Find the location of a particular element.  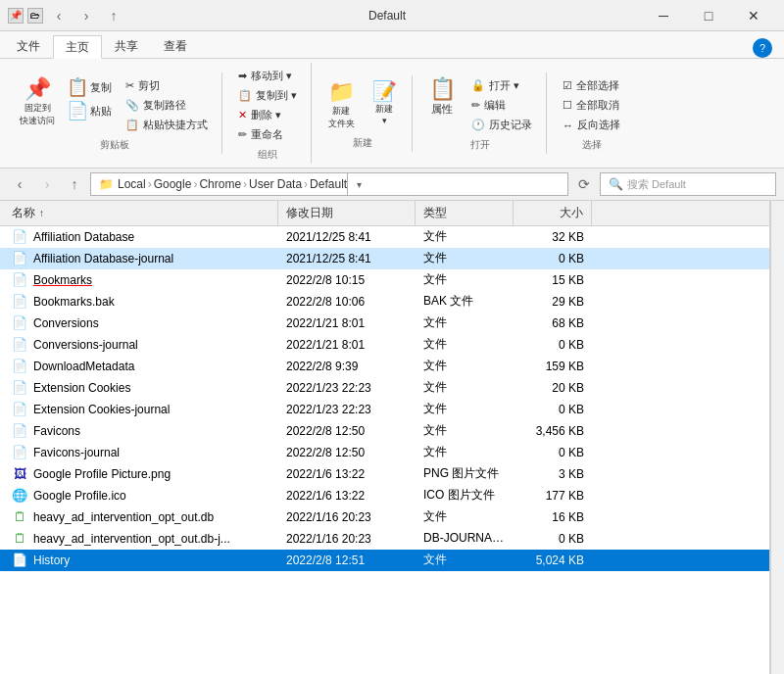

path-folder-icon: 📁 is located at coordinates (106, 184).